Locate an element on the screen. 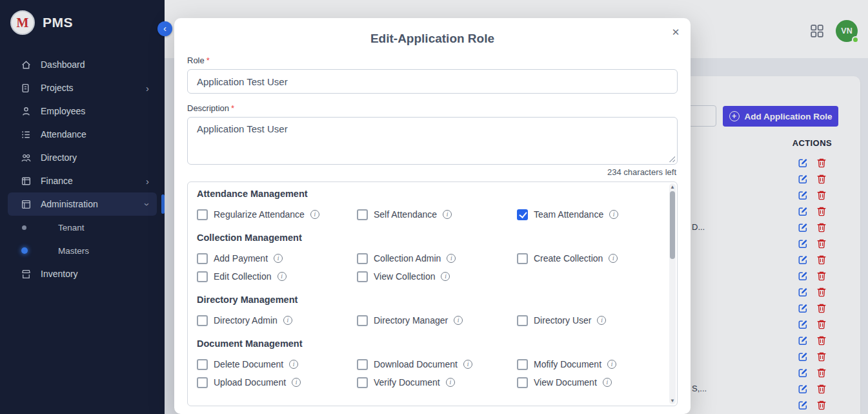 The width and height of the screenshot is (868, 414). permission-label: View Document is located at coordinates (565, 382).